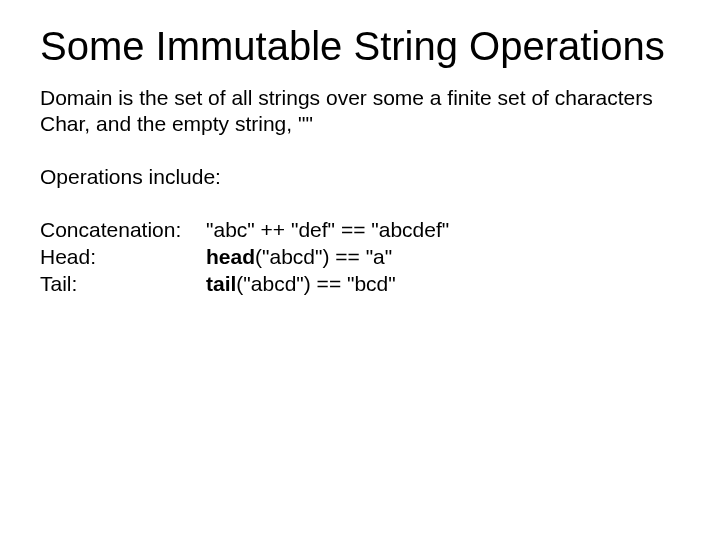  I want to click on operation-label: Concatenation:, so click(123, 230).